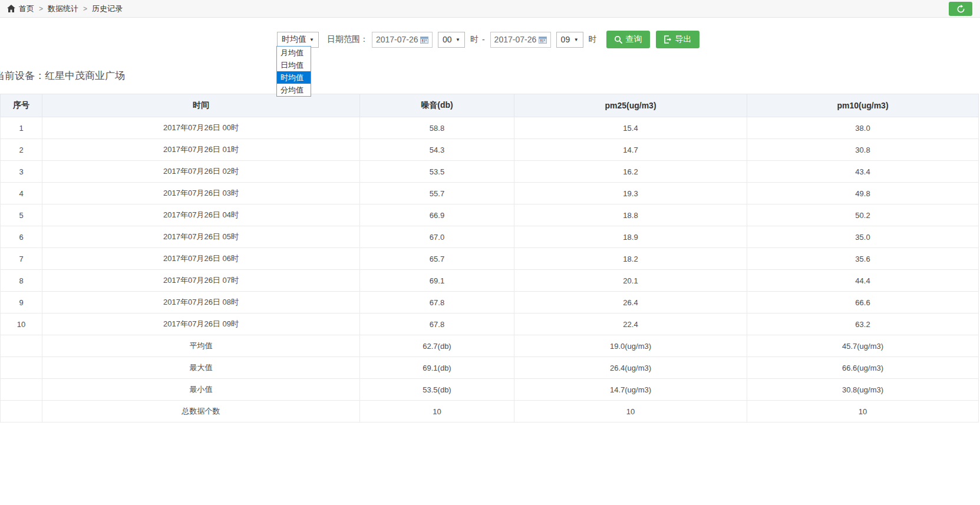 The image size is (980, 505). Describe the element at coordinates (490, 346) in the screenshot. I see `summary-row: 平均值62.7(db)19.0(ug/m3)45.7(ug/m3)` at that location.